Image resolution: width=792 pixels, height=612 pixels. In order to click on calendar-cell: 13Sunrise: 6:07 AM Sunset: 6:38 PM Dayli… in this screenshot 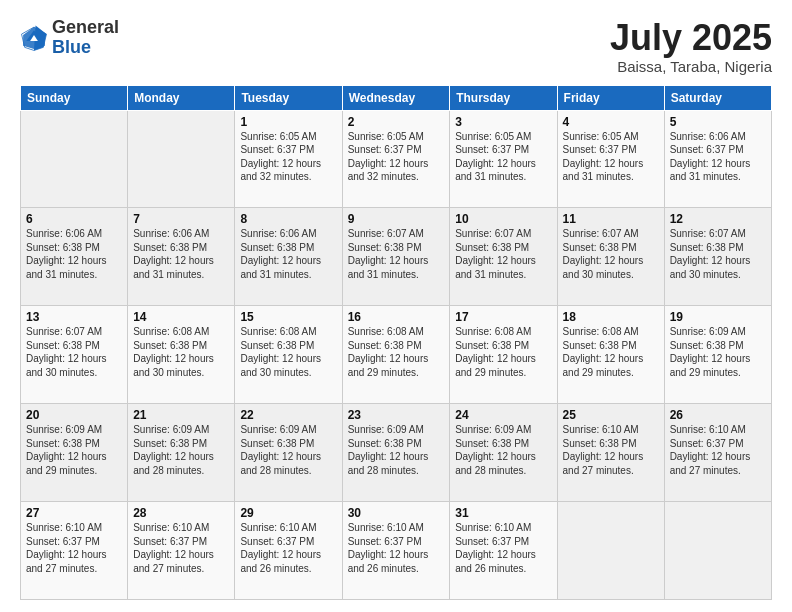, I will do `click(74, 355)`.